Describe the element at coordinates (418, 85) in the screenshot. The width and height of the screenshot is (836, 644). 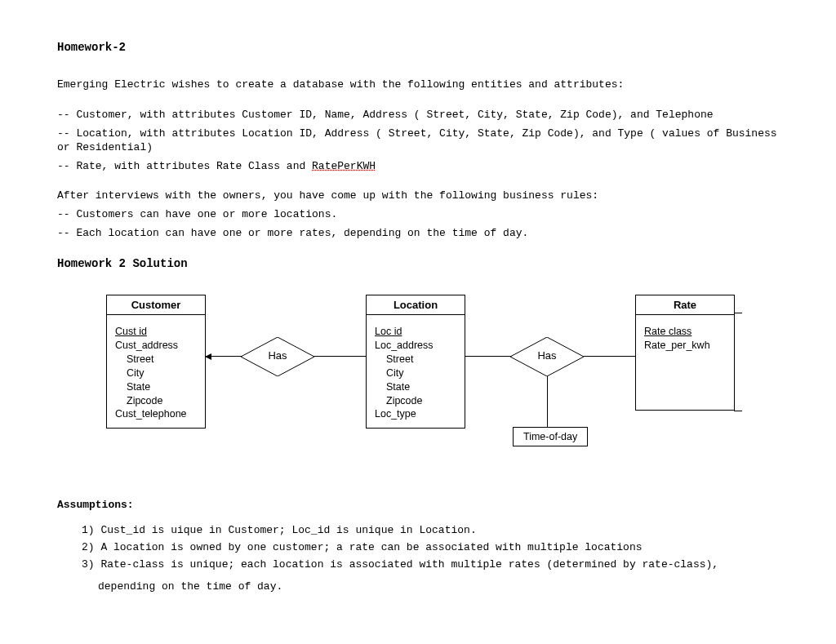
I see `intro-paragraph: Emerging Electric wishes to create a dat…` at that location.